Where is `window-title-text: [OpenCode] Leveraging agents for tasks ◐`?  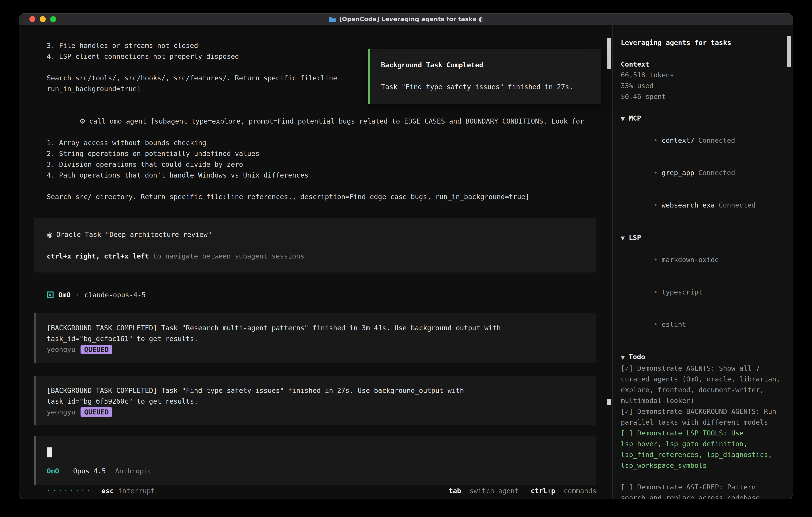
window-title-text: [OpenCode] Leveraging agents for tasks ◐ is located at coordinates (411, 19).